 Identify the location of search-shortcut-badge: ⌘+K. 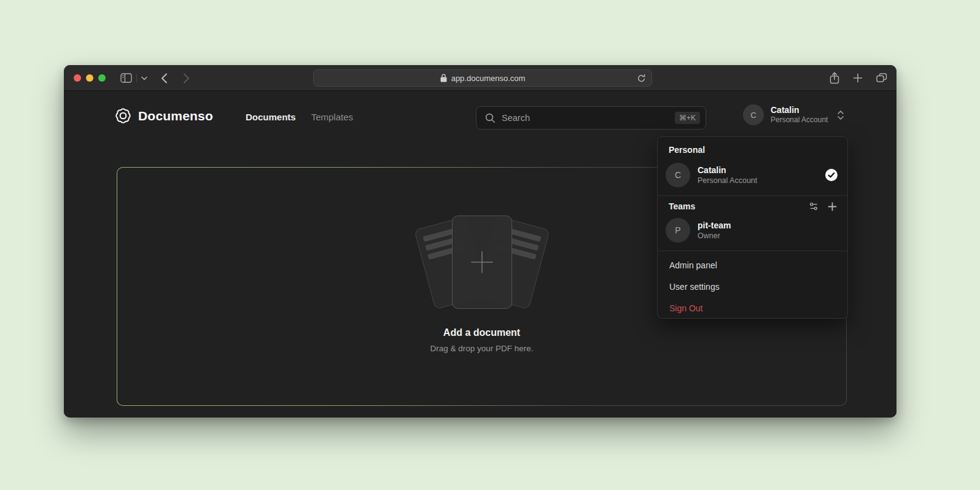
(688, 118).